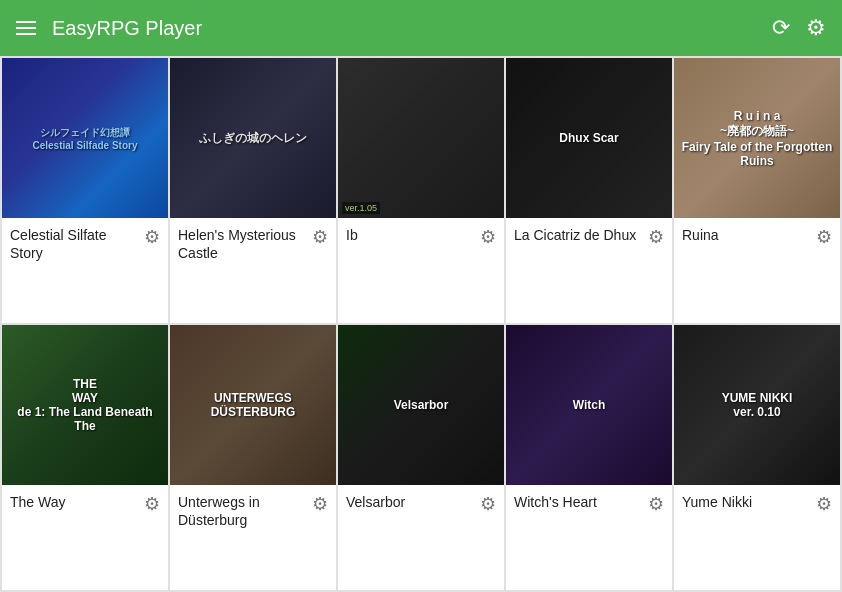  Describe the element at coordinates (152, 237) in the screenshot. I see `game-settings-icon-celestial: ⚙` at that location.